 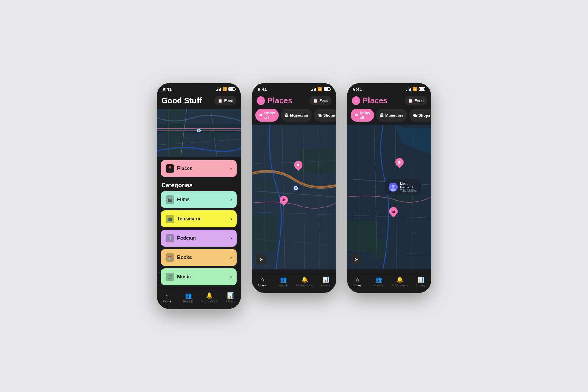 I want to click on filter-shops-2: 🛍 Shops, so click(x=325, y=115).